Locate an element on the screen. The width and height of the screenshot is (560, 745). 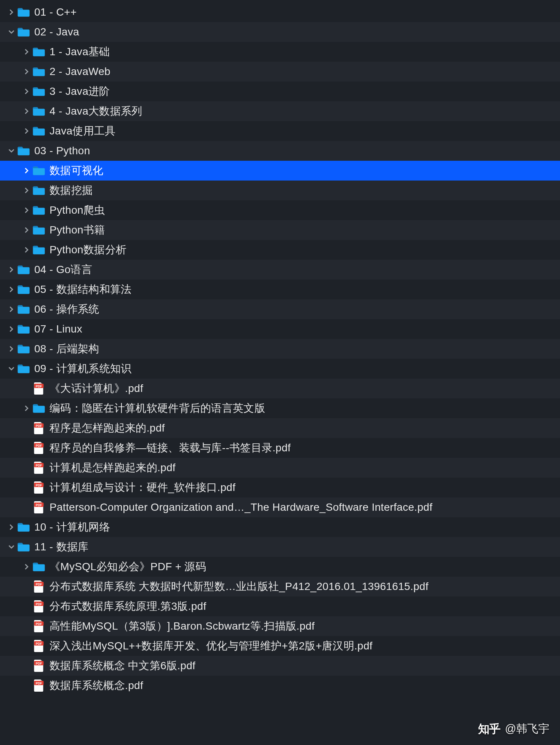
tree-item-label: 08 - 后端架构 is located at coordinates (67, 349).